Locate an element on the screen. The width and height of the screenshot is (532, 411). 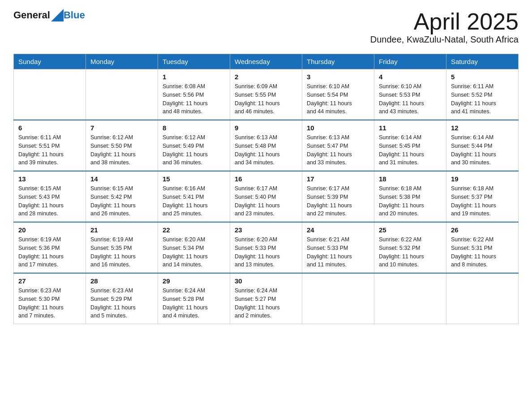
day-number: 13 is located at coordinates (50, 179).